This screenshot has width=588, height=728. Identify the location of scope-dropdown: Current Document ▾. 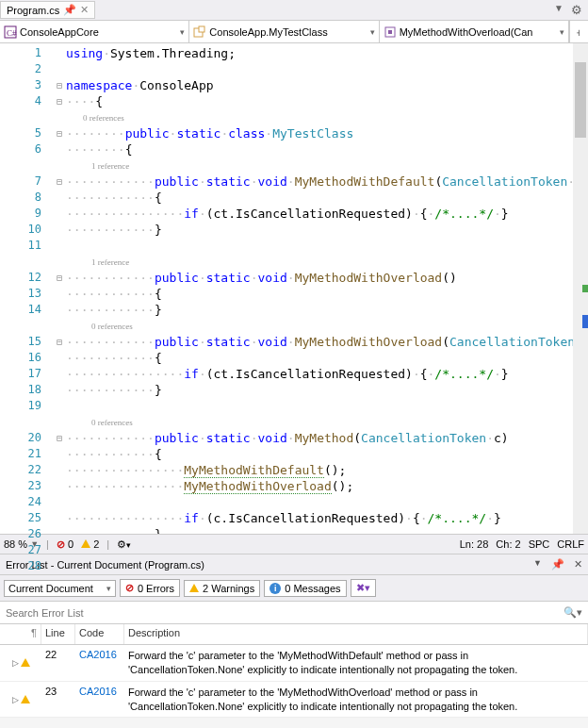
(60, 588).